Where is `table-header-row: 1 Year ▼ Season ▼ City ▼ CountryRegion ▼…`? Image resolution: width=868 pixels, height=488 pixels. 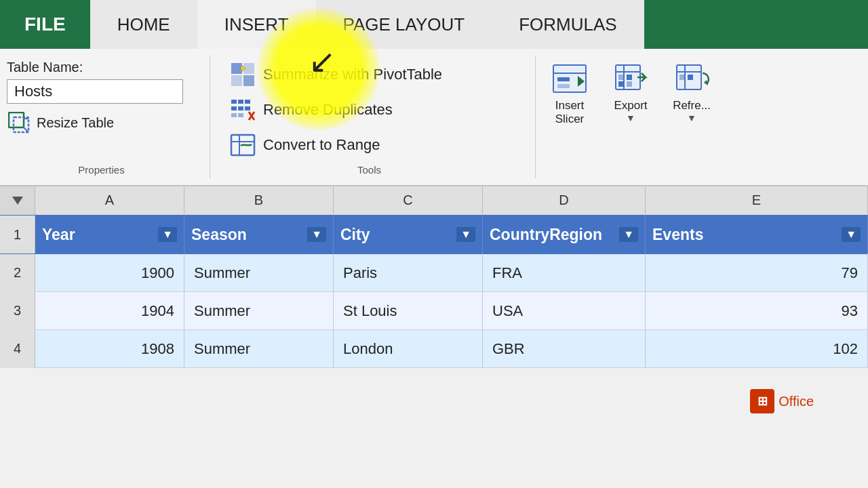
table-header-row: 1 Year ▼ Season ▼ City ▼ CountryRegion ▼… is located at coordinates (434, 235).